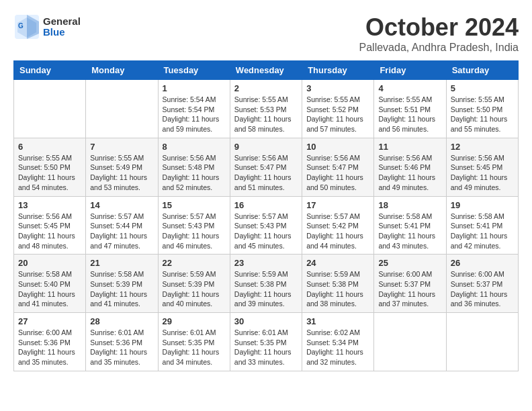 The width and height of the screenshot is (532, 411). I want to click on calendar-cell: 26Sunrise: 6:00 AMSunset: 5:37 PMDayligh…, so click(482, 283).